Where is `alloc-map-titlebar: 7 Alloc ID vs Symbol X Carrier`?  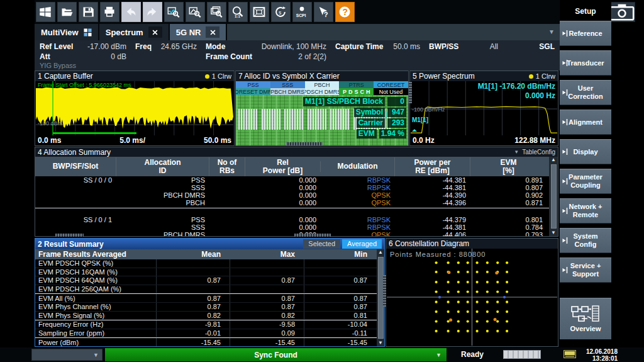
alloc-map-titlebar: 7 Alloc ID vs Symbol X Carrier is located at coordinates (322, 76).